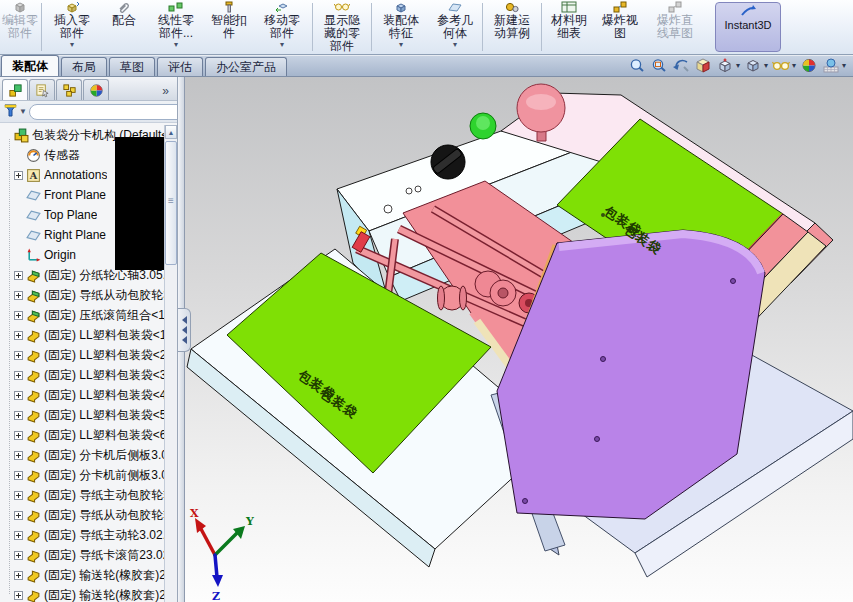 Image resolution: width=853 pixels, height=602 pixels. Describe the element at coordinates (781, 66) in the screenshot. I see `hide-show-items-icon` at that location.